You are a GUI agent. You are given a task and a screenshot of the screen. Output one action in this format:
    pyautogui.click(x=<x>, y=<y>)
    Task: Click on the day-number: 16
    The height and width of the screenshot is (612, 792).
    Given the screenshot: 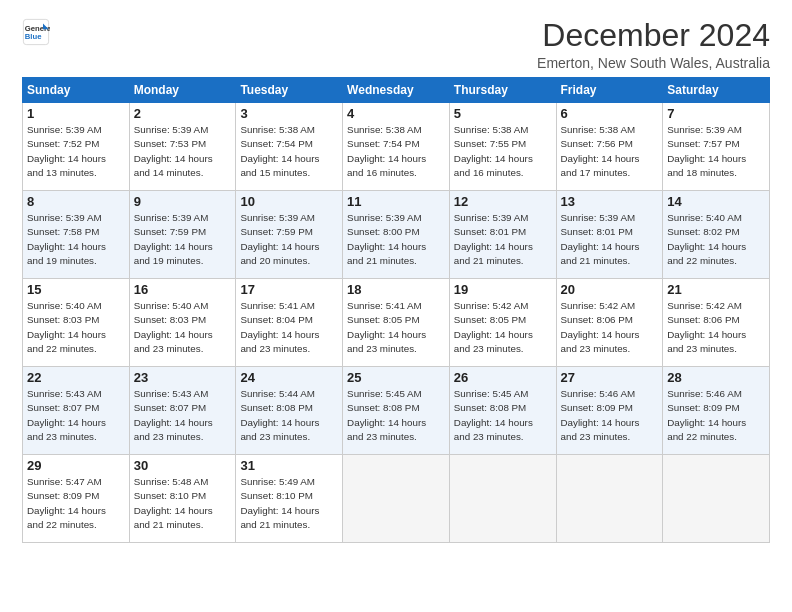 What is the action you would take?
    pyautogui.click(x=183, y=290)
    